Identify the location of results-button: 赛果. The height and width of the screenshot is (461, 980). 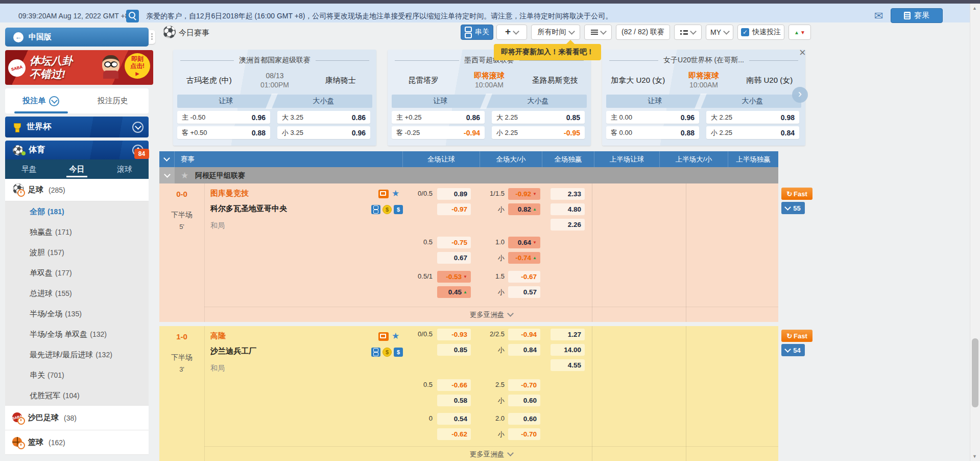
(917, 15).